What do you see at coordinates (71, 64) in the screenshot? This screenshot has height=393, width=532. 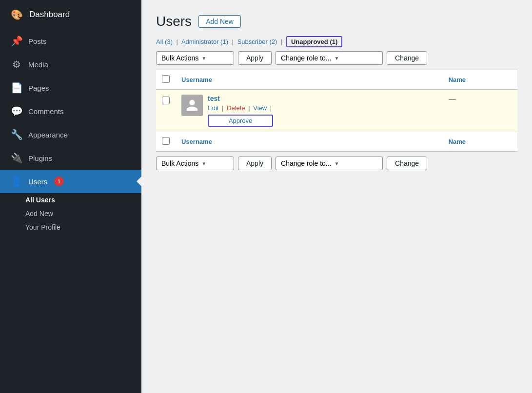 I see `sidebar-item-media: ⚙ Media` at bounding box center [71, 64].